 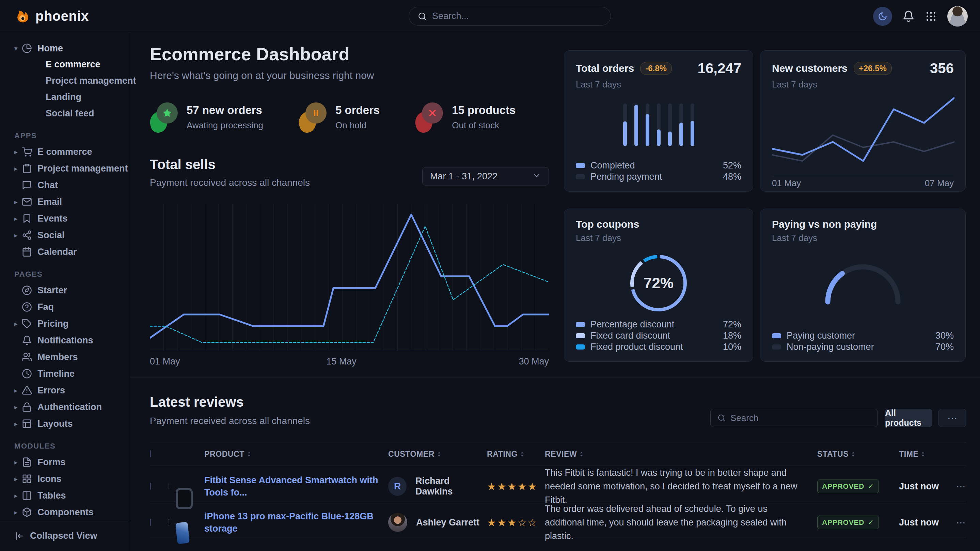 What do you see at coordinates (27, 512) in the screenshot?
I see `box-icon` at bounding box center [27, 512].